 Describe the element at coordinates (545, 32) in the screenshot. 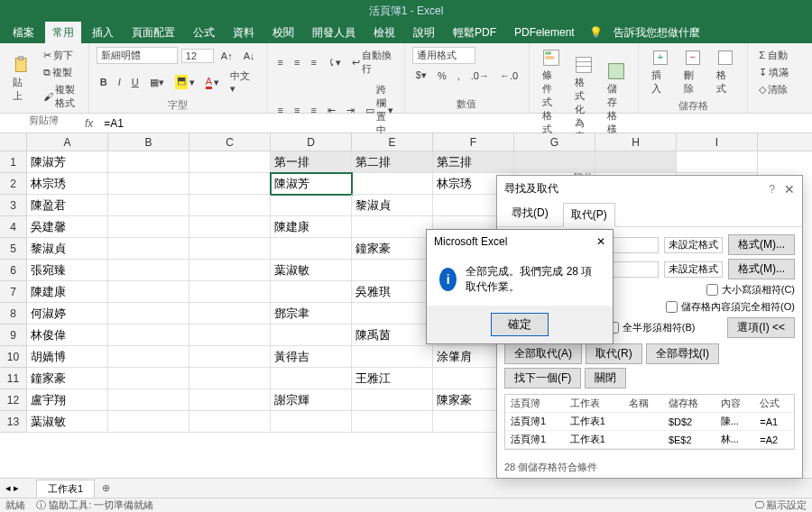

I see `tab-pdf2: PDFelement` at that location.